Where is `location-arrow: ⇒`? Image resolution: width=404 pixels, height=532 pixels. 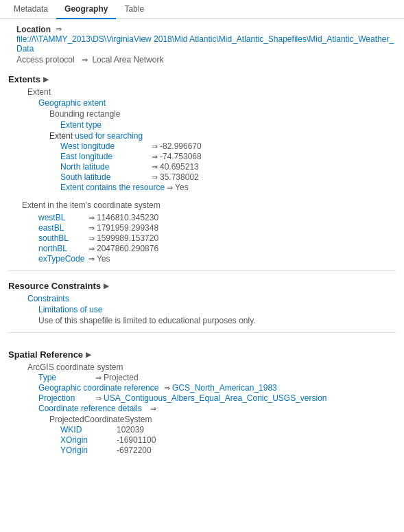 location-arrow: ⇒ is located at coordinates (59, 30).